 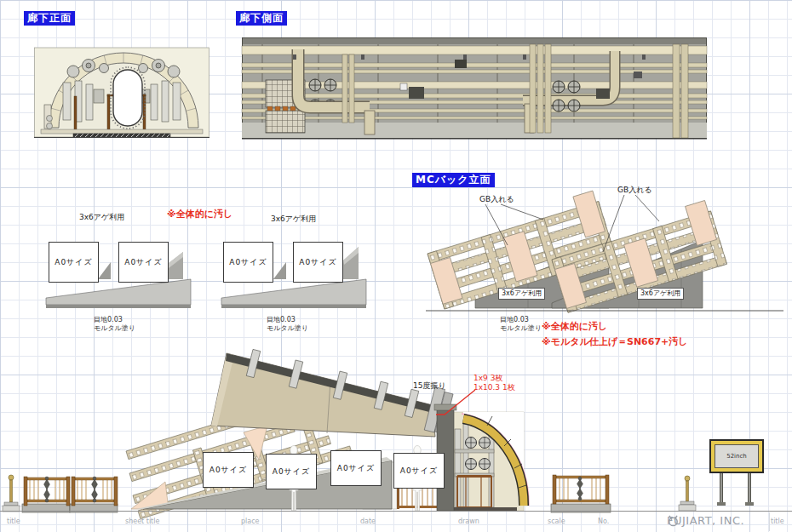 What do you see at coordinates (737, 456) in the screenshot?
I see `monitor-screen: 52inch` at bounding box center [737, 456].